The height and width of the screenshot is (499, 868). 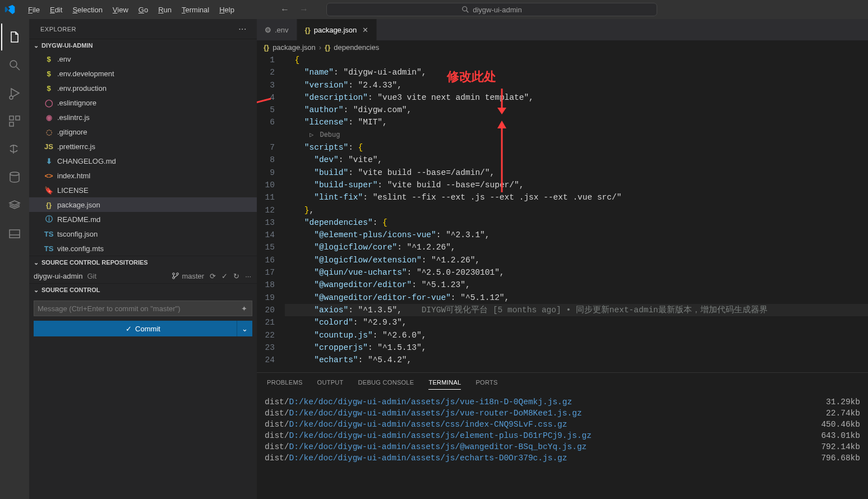 What do you see at coordinates (285, 10) in the screenshot?
I see `nav-back-icon: ←` at bounding box center [285, 10].